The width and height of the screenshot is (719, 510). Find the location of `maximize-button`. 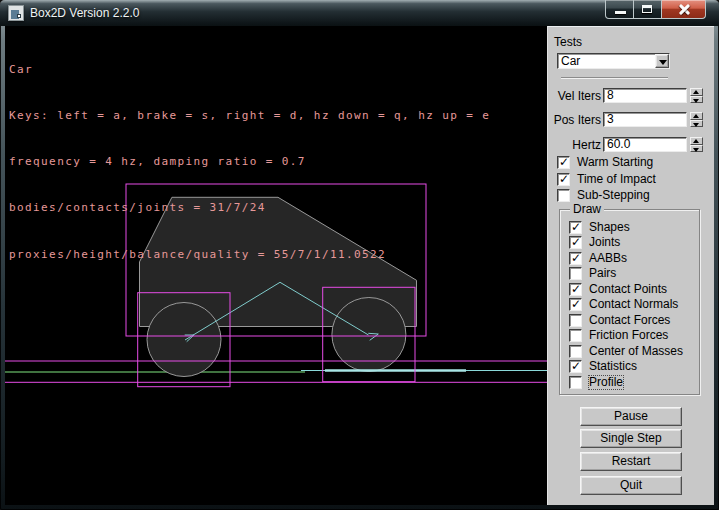

maximize-button is located at coordinates (648, 10).